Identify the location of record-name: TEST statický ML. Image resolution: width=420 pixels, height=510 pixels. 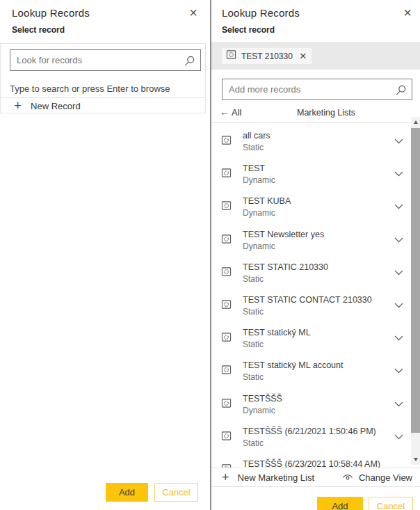
(277, 333).